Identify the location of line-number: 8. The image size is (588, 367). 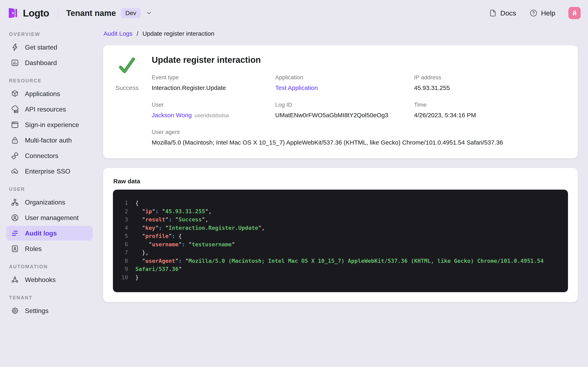
(124, 261).